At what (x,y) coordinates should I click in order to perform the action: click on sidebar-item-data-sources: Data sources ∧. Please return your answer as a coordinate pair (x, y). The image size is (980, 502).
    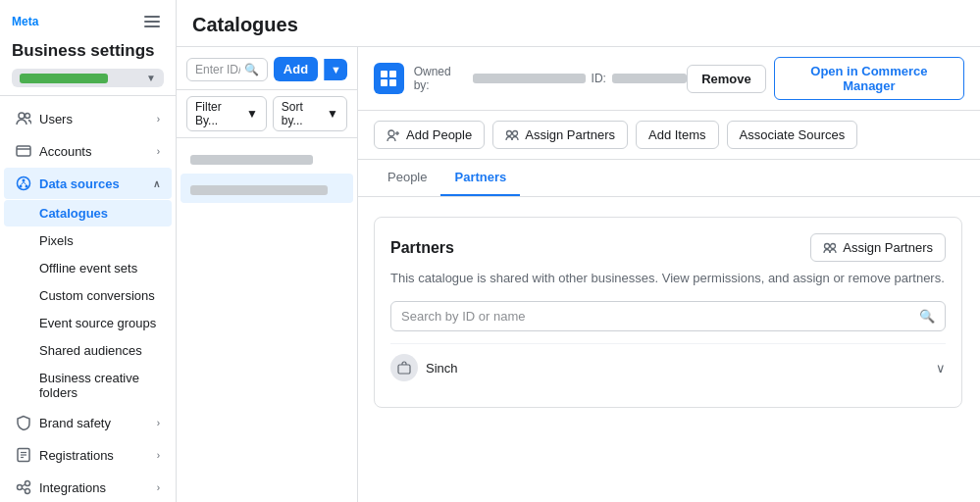
    Looking at the image, I should click on (88, 183).